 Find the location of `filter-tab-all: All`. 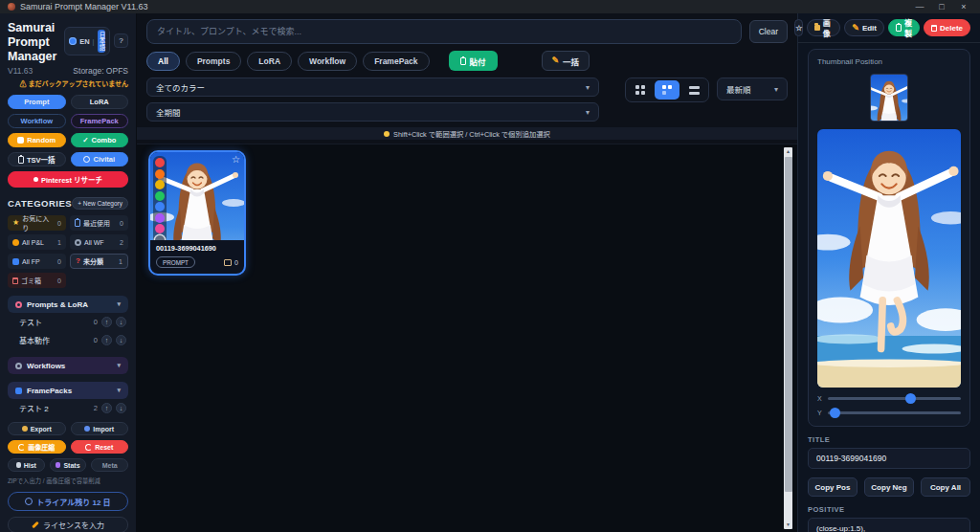

filter-tab-all: All is located at coordinates (163, 61).